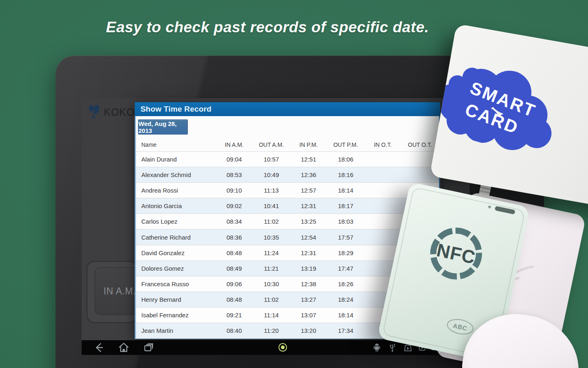 Image resolution: width=588 pixels, height=368 pixels. Describe the element at coordinates (498, 105) in the screenshot. I see `smart-card-cloud: SMART CARD` at that location.